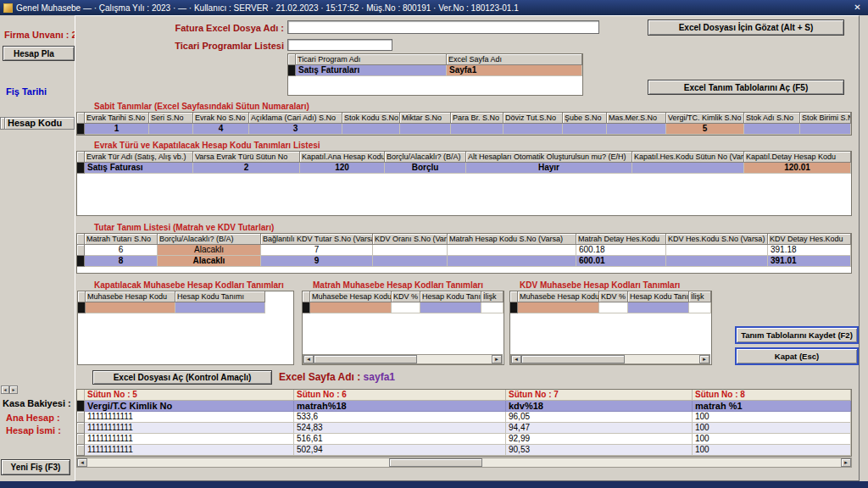  What do you see at coordinates (121, 251) in the screenshot?
I see `cell: 6` at bounding box center [121, 251].